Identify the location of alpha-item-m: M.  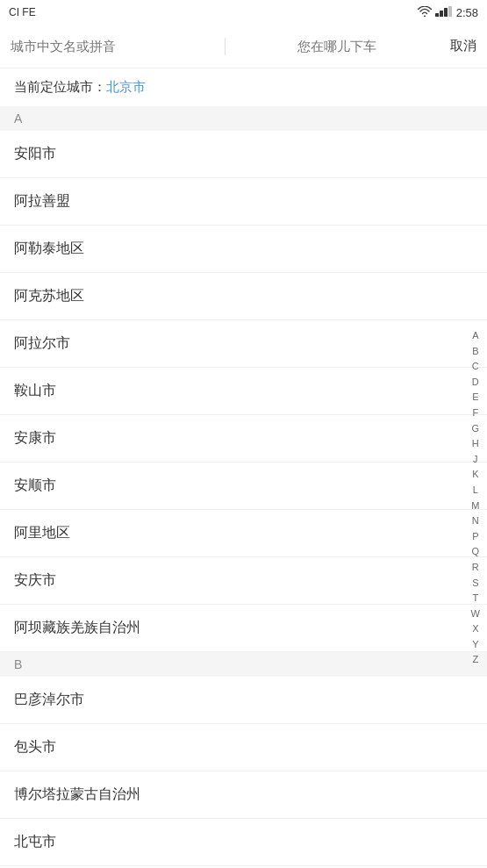
(476, 506).